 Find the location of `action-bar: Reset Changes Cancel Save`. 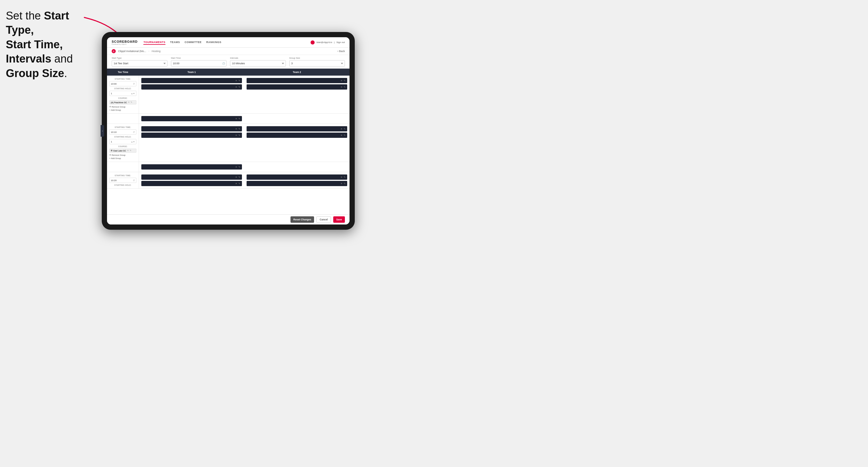

action-bar: Reset Changes Cancel Save is located at coordinates (228, 219).